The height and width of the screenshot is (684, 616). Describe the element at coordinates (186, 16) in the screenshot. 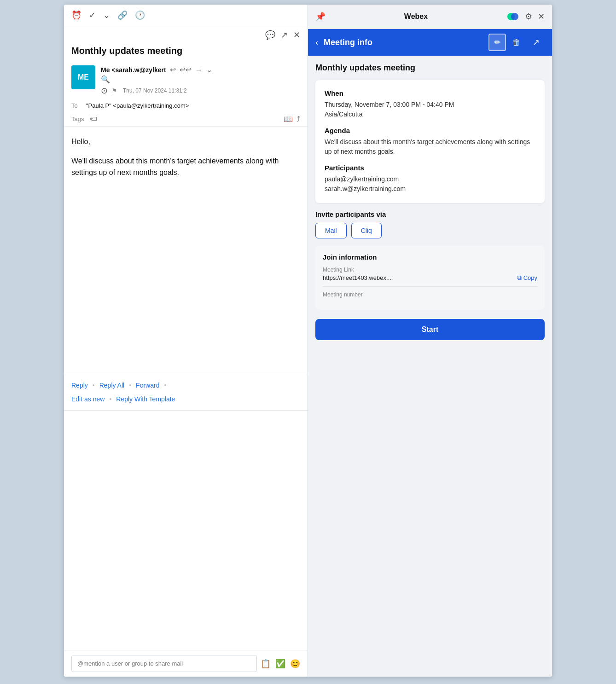

I see `email-toolbar: ⏰ ✓ ⌄ 🔗 🕐` at that location.